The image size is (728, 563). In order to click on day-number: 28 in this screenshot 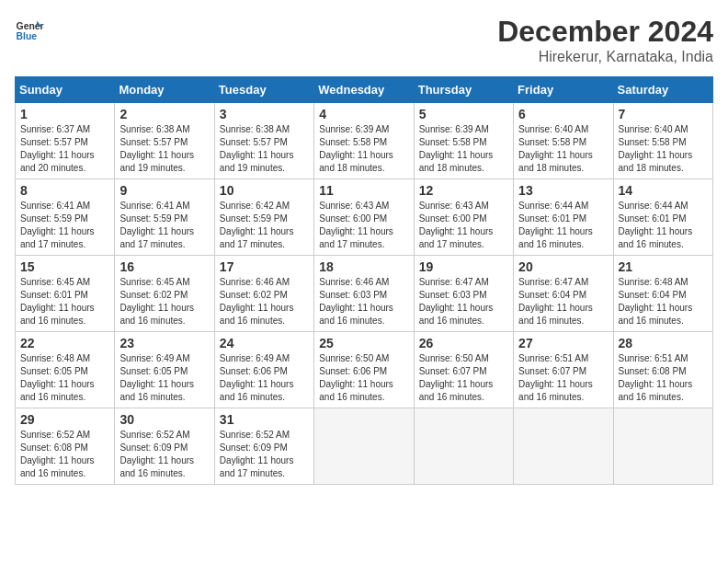, I will do `click(664, 343)`.